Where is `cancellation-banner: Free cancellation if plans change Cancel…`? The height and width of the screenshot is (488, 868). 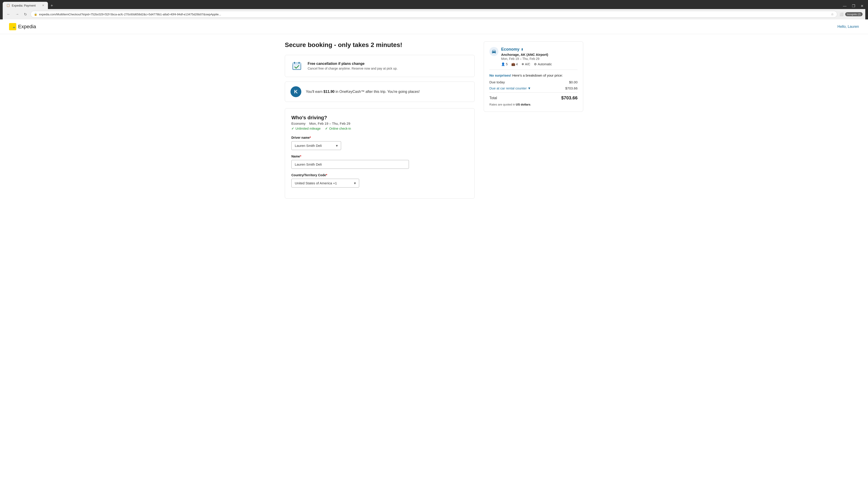 cancellation-banner: Free cancellation if plans change Cancel… is located at coordinates (380, 66).